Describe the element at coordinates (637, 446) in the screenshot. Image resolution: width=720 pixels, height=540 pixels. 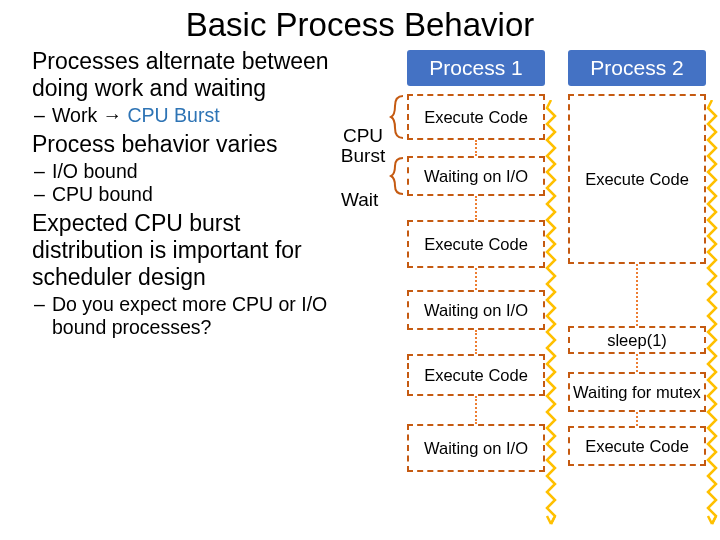
I see `p2-box-3: Execute Code` at that location.